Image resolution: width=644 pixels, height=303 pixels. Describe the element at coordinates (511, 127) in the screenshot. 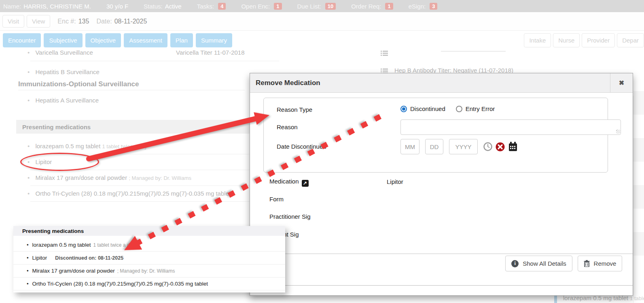

I see `reason-input` at that location.